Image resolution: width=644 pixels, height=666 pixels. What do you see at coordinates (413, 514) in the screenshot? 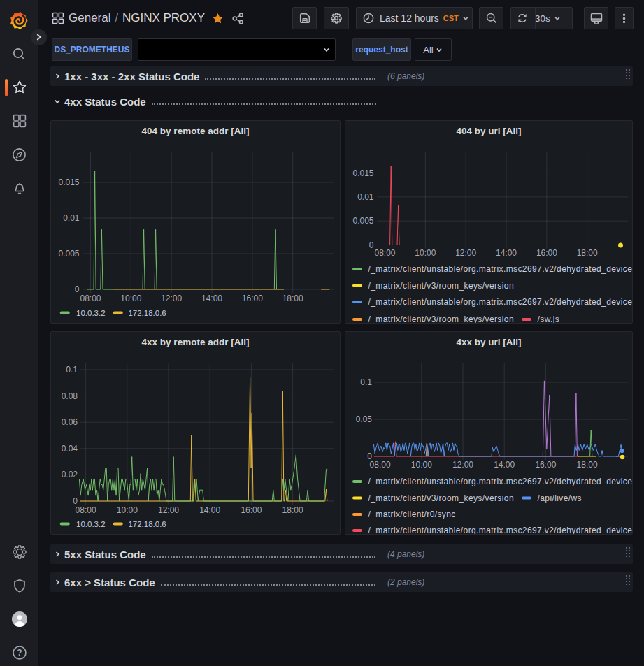
I see `svg-text: /_matrix/client/r0/sync` at bounding box center [413, 514].